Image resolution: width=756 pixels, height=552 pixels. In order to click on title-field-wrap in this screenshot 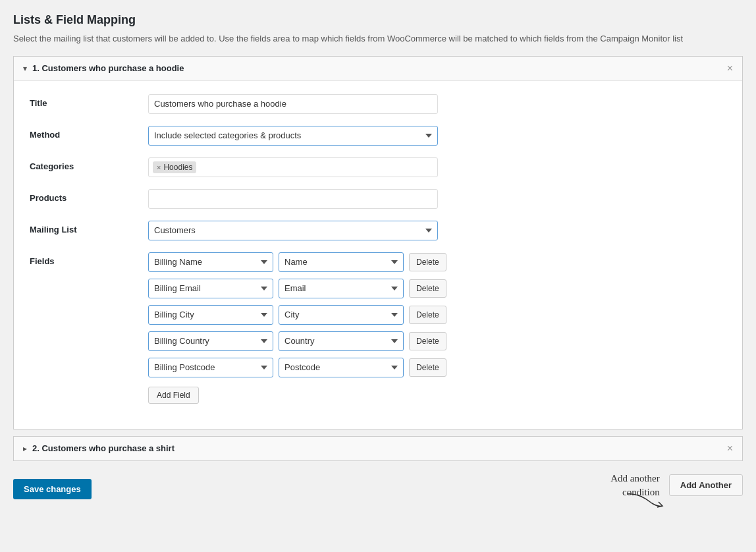, I will do `click(437, 104)`.